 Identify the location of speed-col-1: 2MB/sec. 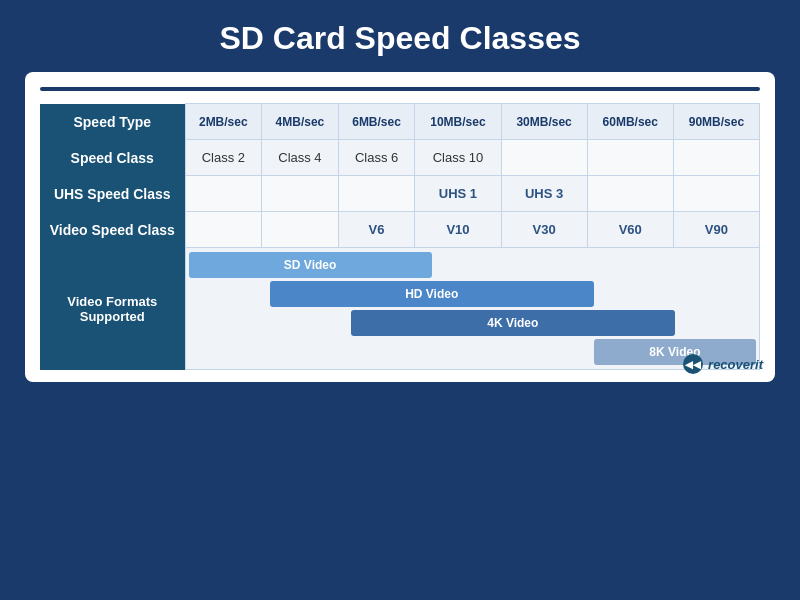
(224, 122).